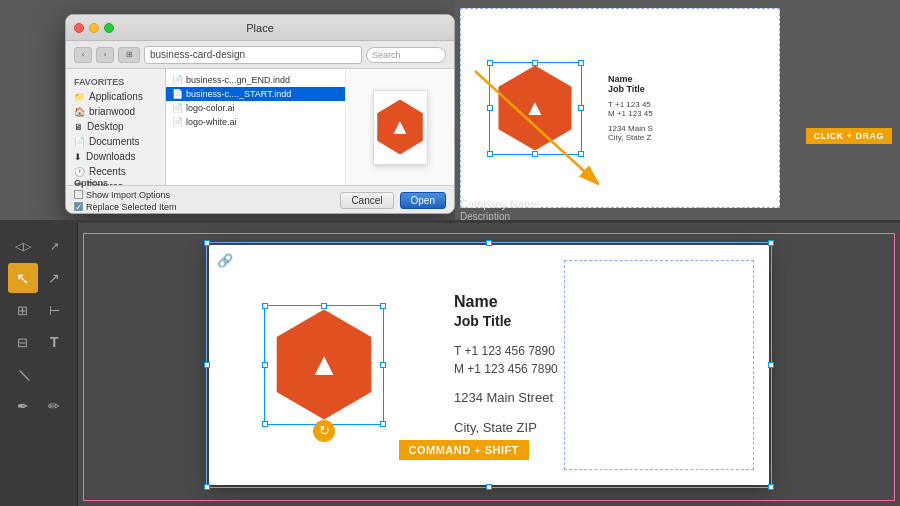 The height and width of the screenshot is (506, 900). What do you see at coordinates (38, 374) in the screenshot?
I see `toolbar-row-5: |` at bounding box center [38, 374].